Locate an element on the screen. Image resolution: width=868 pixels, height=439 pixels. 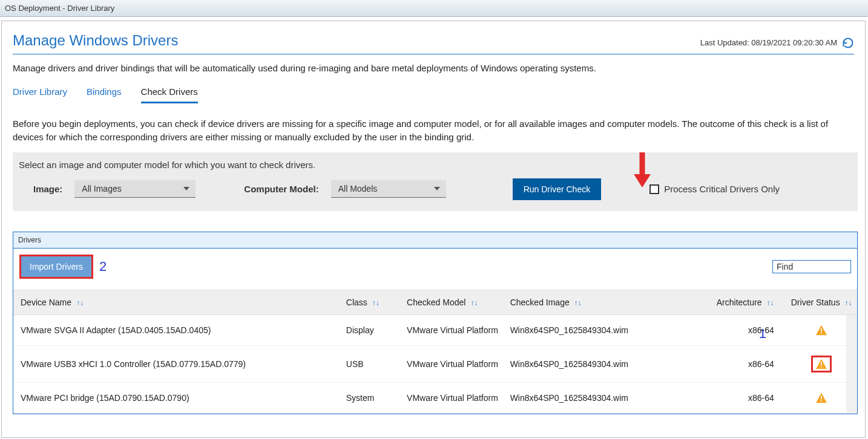
window-title: OS Deployment - Driver Library is located at coordinates (59, 8).